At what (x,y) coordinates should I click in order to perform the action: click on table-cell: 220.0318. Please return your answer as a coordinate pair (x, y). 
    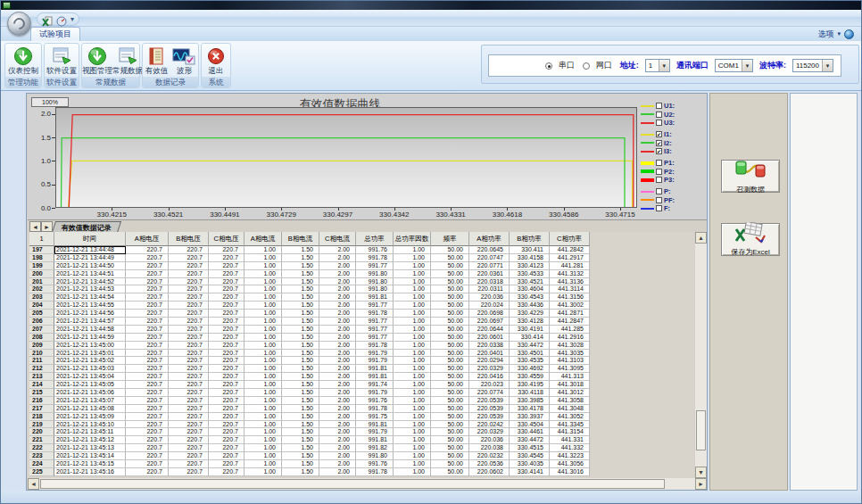
    Looking at the image, I should click on (489, 282).